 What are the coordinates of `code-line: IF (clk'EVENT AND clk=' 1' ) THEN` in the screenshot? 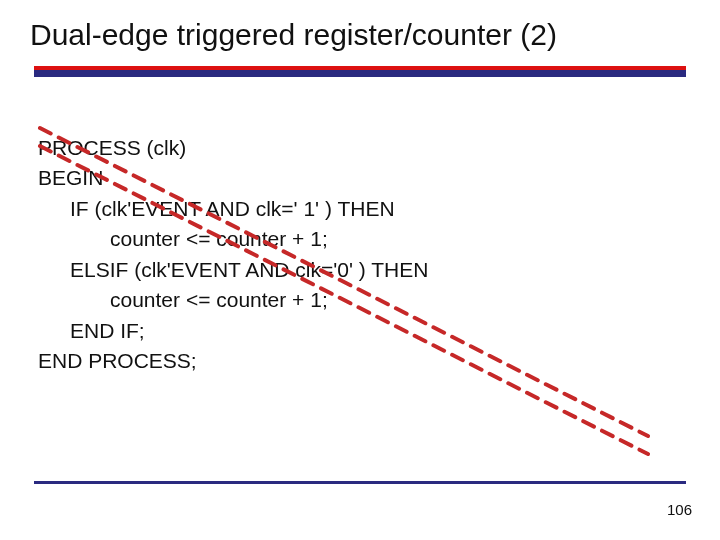 It's located at (379, 209).